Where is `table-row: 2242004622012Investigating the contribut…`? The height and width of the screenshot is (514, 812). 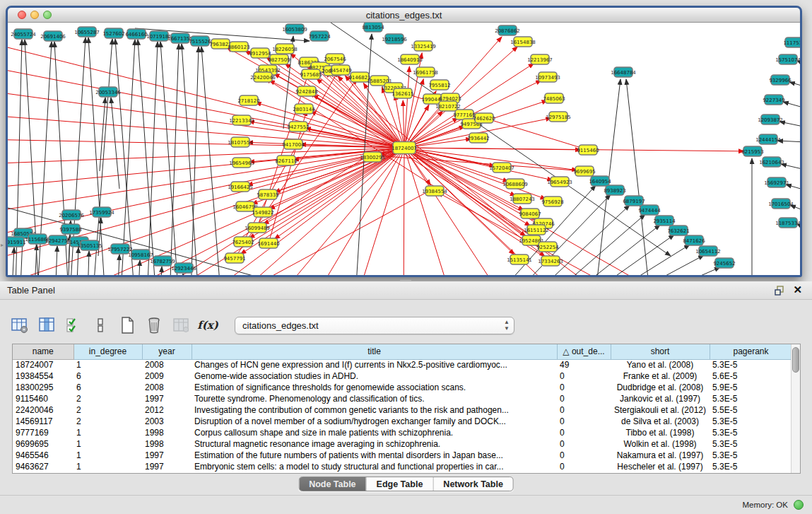 table-row: 2242004622012Investigating the contribut… is located at coordinates (403, 410).